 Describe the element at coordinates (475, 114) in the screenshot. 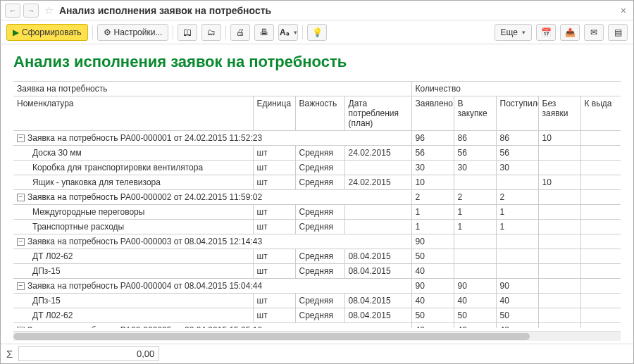

I see `header-in-purchase: В закупке` at that location.